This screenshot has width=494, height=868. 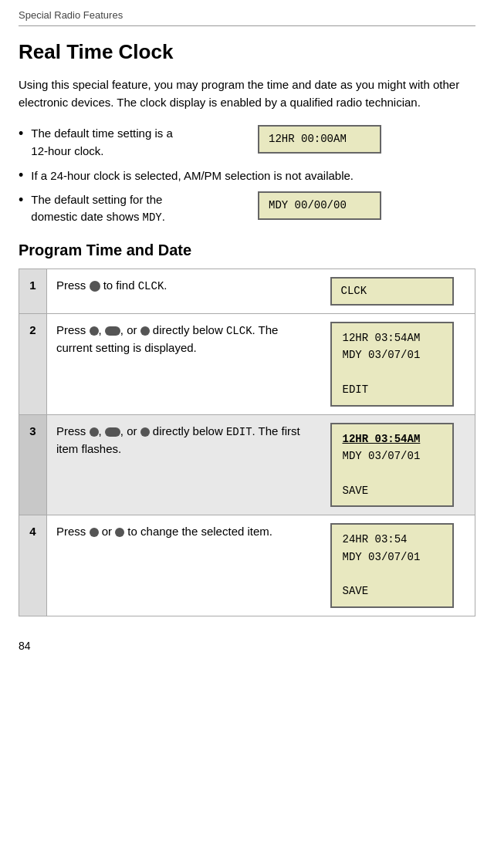 What do you see at coordinates (392, 364) in the screenshot?
I see `lcd-step-2: 12HR 03:54AM MDY 03/07/01 EDIT` at bounding box center [392, 364].